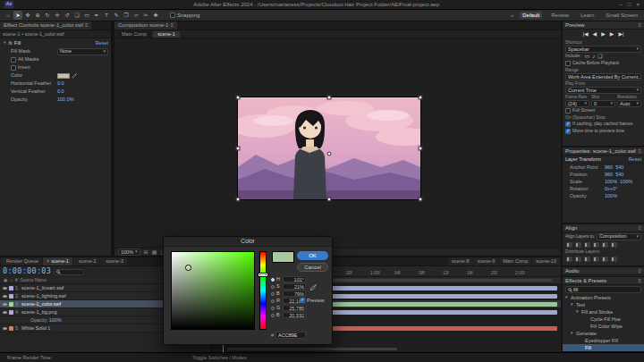 The height and width of the screenshot is (362, 644). Describe the element at coordinates (146, 15) in the screenshot. I see `roto-brush-tool: ✂` at that location.